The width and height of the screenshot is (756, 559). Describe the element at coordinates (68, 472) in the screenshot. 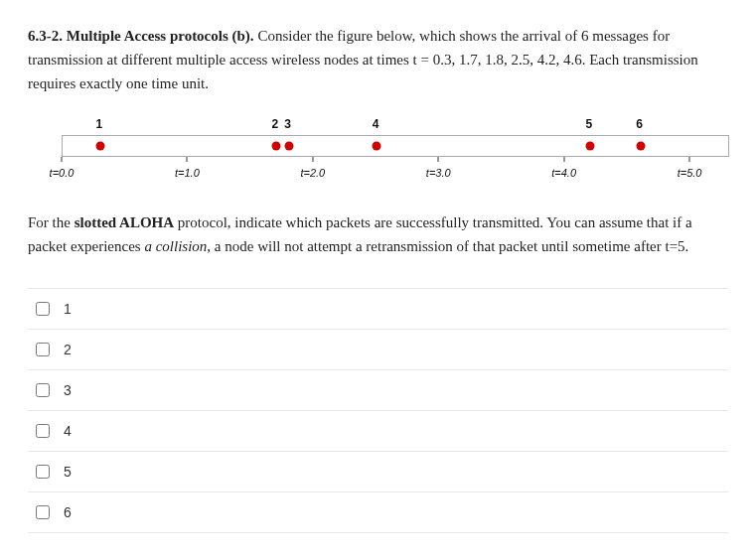

I see `option-label: 5` at that location.